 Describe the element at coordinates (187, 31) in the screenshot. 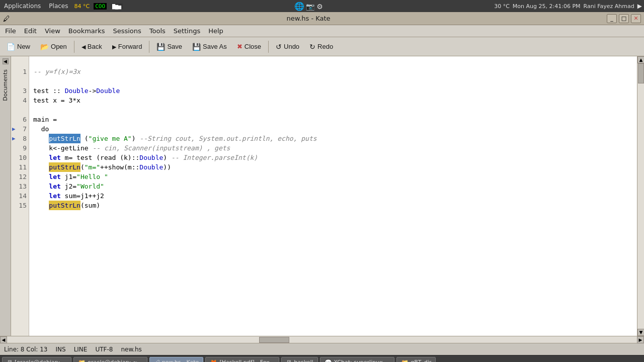

I see `menu-settings: Settings` at that location.